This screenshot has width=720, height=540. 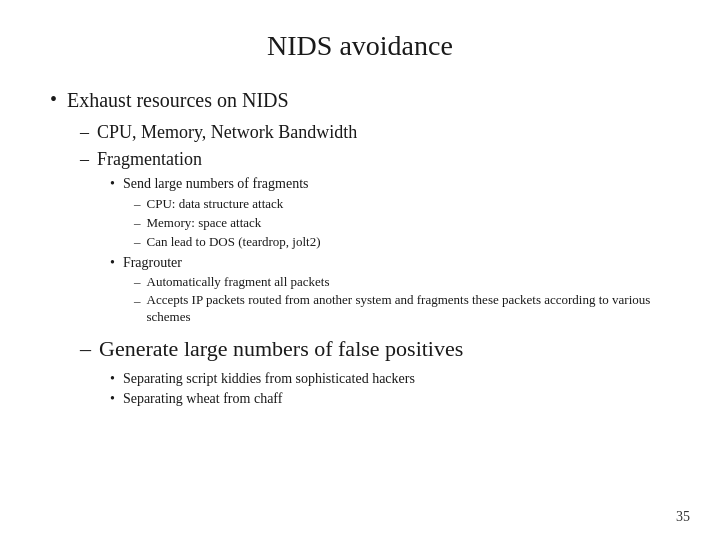 I want to click on level4-item-auto: – Automatically fragment all packets, so click(x=402, y=282).